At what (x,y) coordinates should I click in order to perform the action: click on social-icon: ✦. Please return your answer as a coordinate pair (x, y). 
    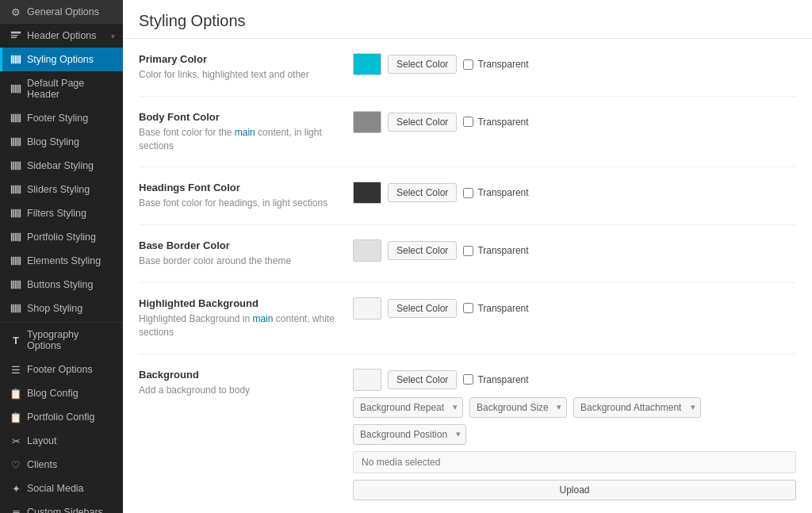
    Looking at the image, I should click on (16, 488).